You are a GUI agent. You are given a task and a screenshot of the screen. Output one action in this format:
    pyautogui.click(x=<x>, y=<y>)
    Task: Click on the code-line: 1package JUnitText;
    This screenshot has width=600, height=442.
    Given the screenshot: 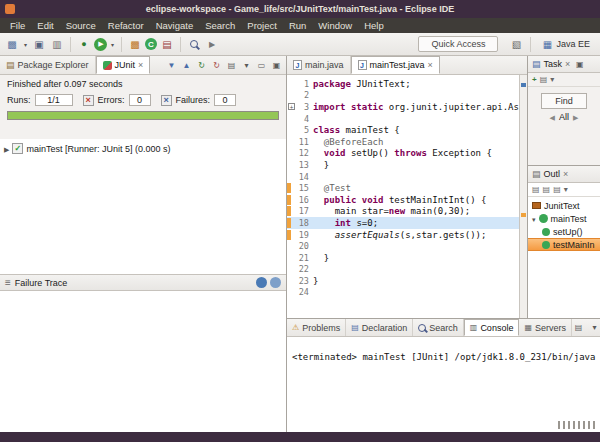 What is the action you would take?
    pyautogui.click(x=407, y=84)
    